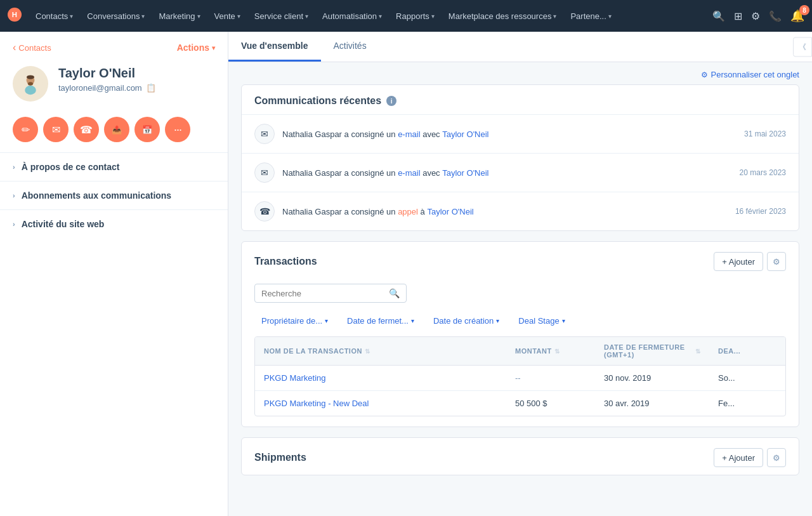 This screenshot has width=812, height=516. What do you see at coordinates (147, 129) in the screenshot?
I see `calendar-button: 📅` at bounding box center [147, 129].